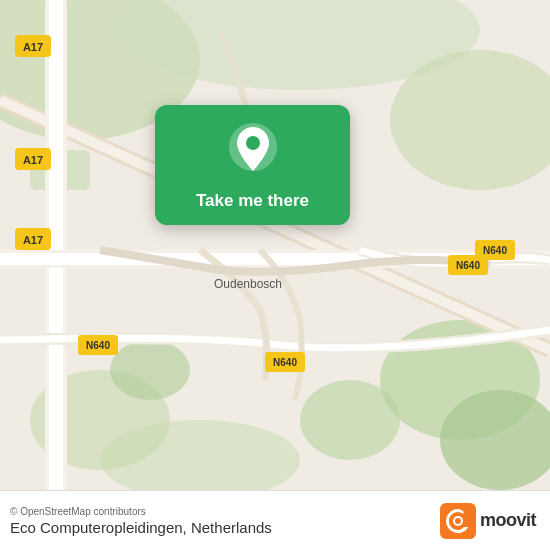 Image resolution: width=550 pixels, height=550 pixels. Describe the element at coordinates (252, 165) in the screenshot. I see `popup-card: Take me there` at that location.